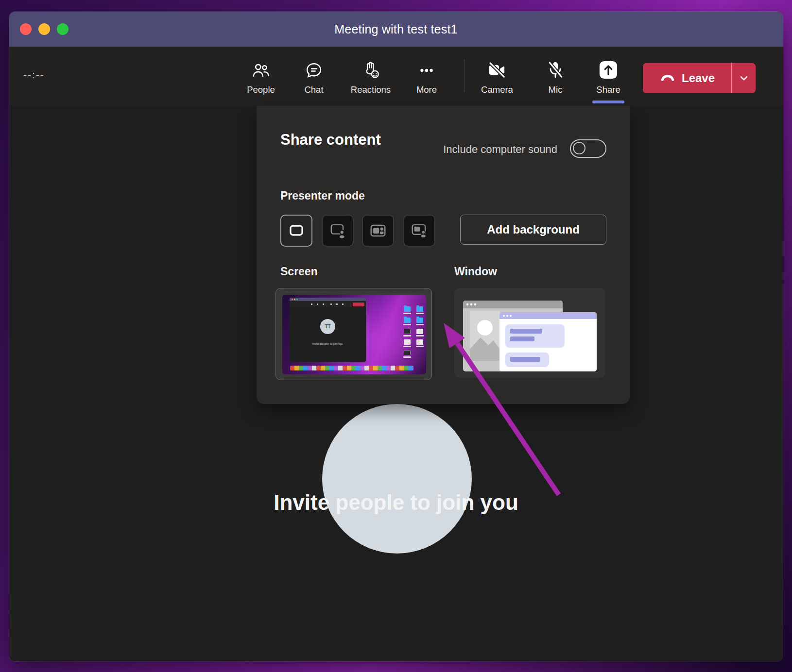 This screenshot has width=792, height=672. Describe the element at coordinates (261, 79) in the screenshot. I see `people-button: People` at that location.